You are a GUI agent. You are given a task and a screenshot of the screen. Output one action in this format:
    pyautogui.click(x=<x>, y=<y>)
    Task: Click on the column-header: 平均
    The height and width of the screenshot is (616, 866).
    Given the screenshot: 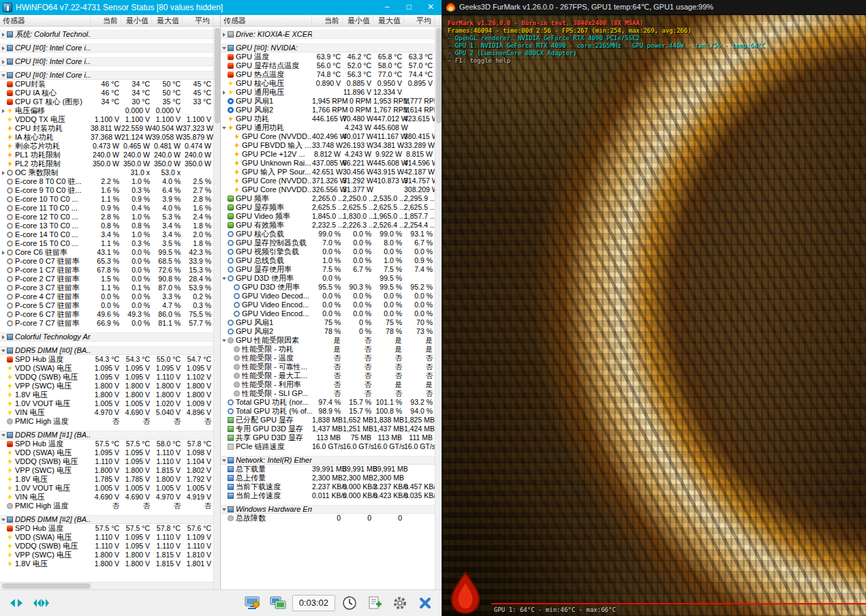 What is the action you would take?
    pyautogui.click(x=198, y=20)
    